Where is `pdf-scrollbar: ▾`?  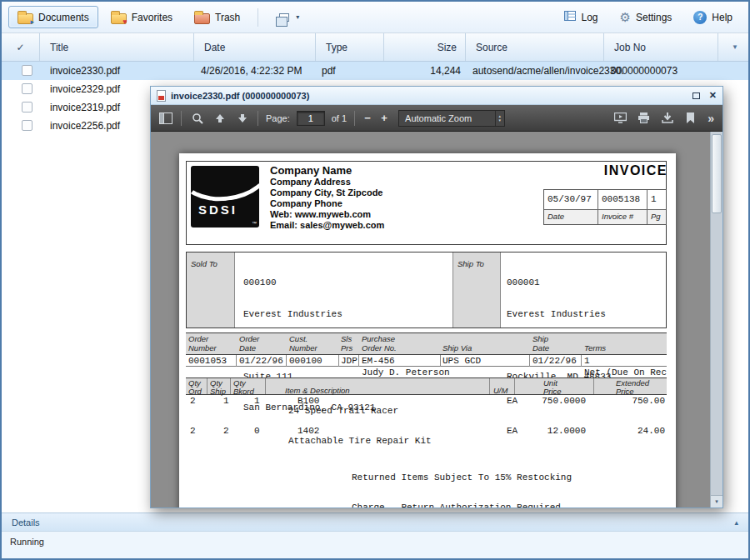 pdf-scrollbar: ▾ is located at coordinates (717, 320).